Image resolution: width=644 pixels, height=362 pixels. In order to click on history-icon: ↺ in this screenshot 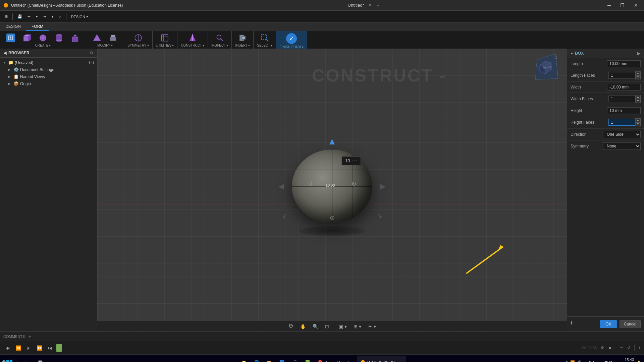, I will do `click(629, 348)`.